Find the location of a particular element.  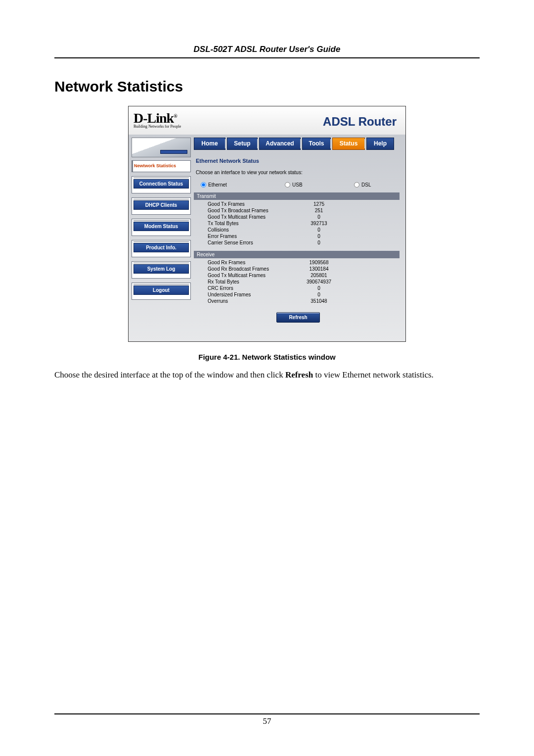

stat-label: Rx Total Bytes is located at coordinates (252, 282).